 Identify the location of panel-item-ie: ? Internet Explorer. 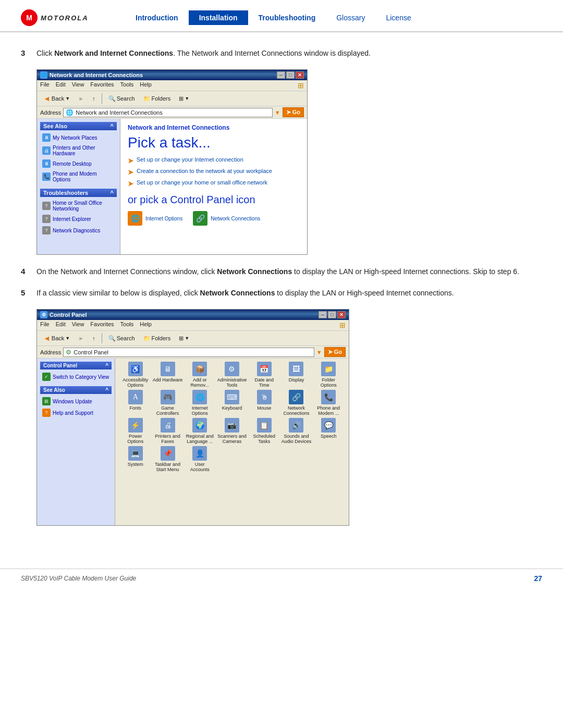
(78, 219).